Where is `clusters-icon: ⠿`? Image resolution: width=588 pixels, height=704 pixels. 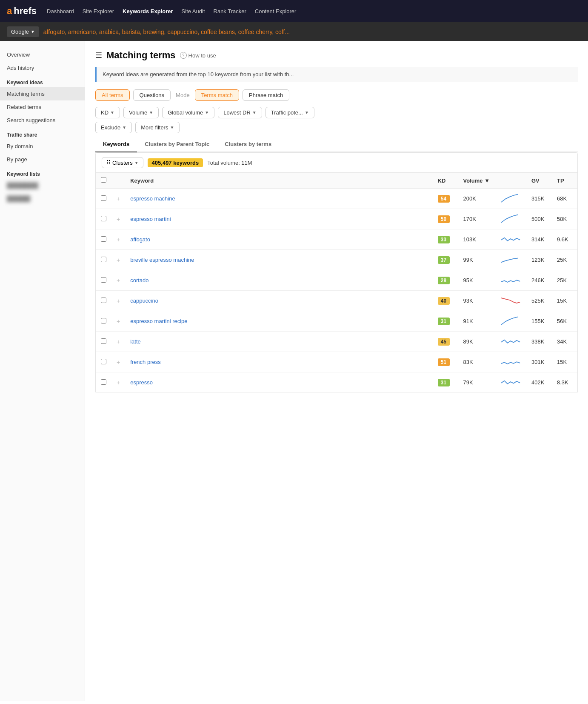 clusters-icon: ⠿ is located at coordinates (108, 163).